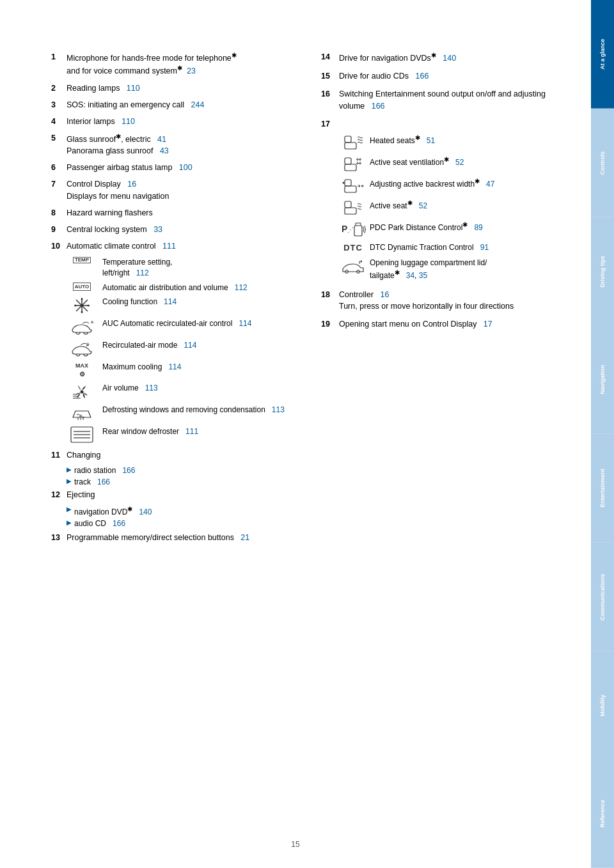 This screenshot has width=614, height=868. I want to click on item-12-audiocd-text: audio CD 166, so click(100, 523).